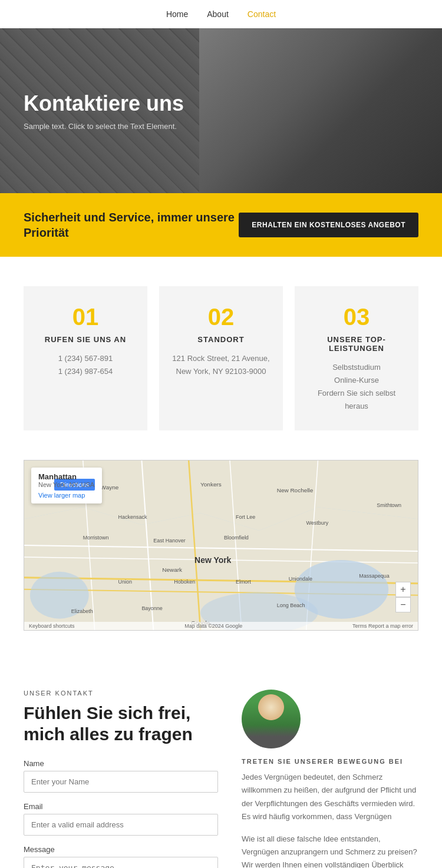 The width and height of the screenshot is (442, 868). Describe the element at coordinates (121, 819) in the screenshot. I see `email-field-group: Email` at that location.